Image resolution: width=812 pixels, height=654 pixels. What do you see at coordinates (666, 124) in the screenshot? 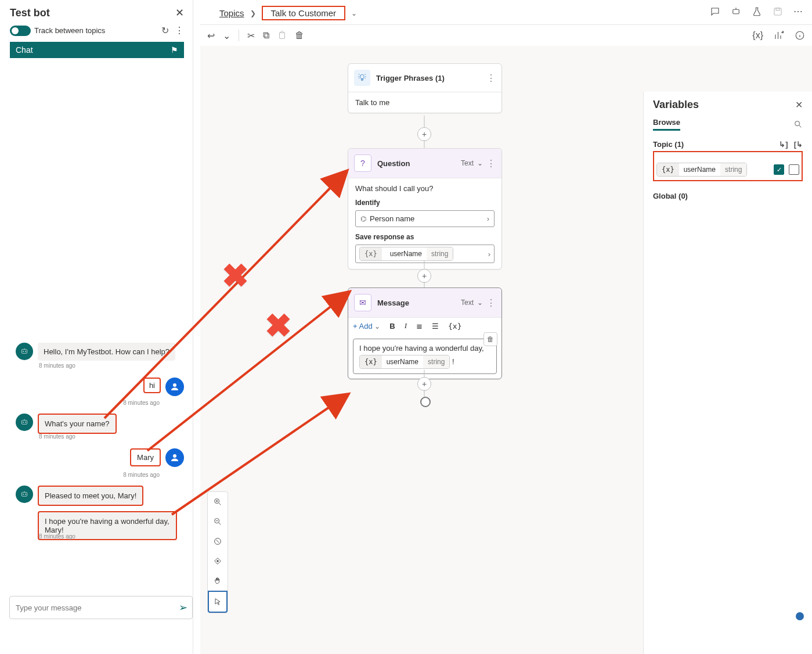
I see `tab-browse: Browse` at bounding box center [666, 124].